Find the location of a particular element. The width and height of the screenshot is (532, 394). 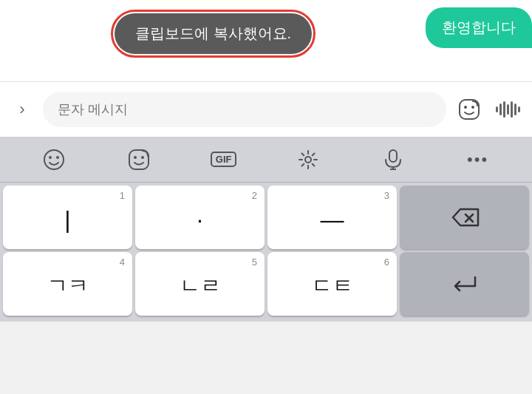

key-5: 5 ㄴㄹ is located at coordinates (200, 284).